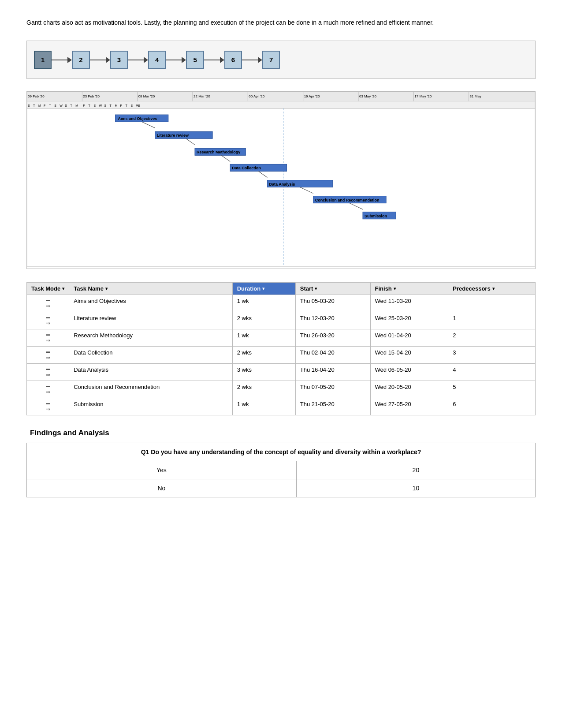 Image resolution: width=562 pixels, height=728 pixels. I want to click on q1-label: Yes, so click(162, 470).